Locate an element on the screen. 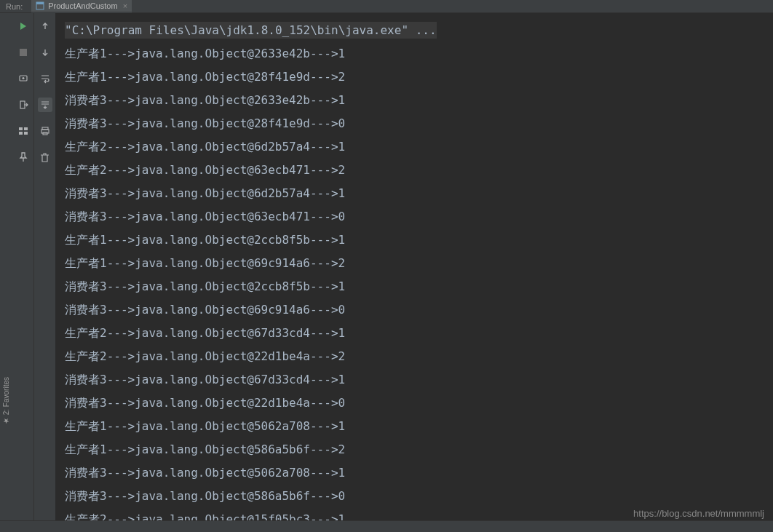  console-line: 生产者1--->java.lang.Object@2633e42b--->1 is located at coordinates (415, 54).